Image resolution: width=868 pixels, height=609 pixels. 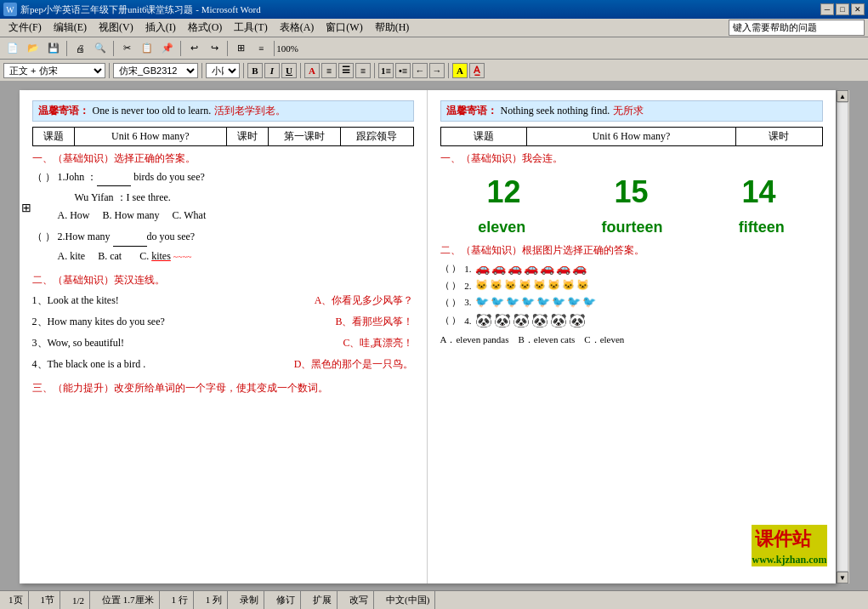 What do you see at coordinates (632, 136) in the screenshot?
I see `header-table-right: 课题 Unit 6 How many? 课时` at bounding box center [632, 136].